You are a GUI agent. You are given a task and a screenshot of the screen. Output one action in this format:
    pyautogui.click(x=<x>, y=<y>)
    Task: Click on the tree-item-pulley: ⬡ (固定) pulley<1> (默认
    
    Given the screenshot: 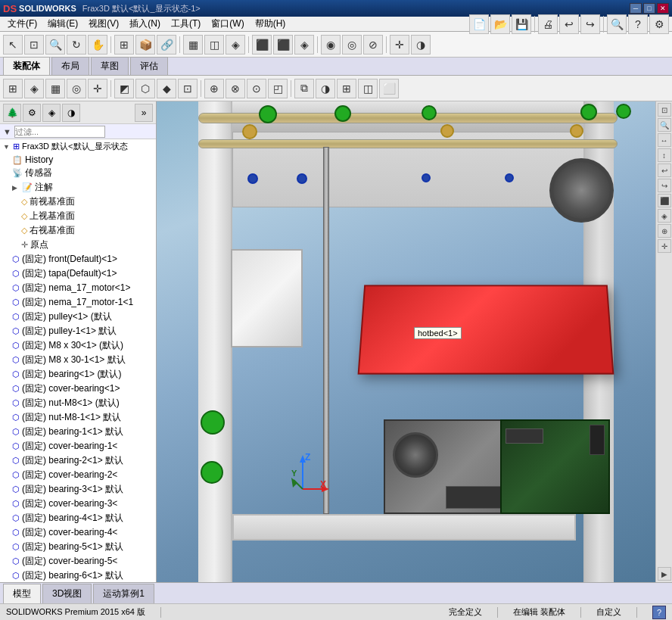 What is the action you would take?
    pyautogui.click(x=78, y=316)
    